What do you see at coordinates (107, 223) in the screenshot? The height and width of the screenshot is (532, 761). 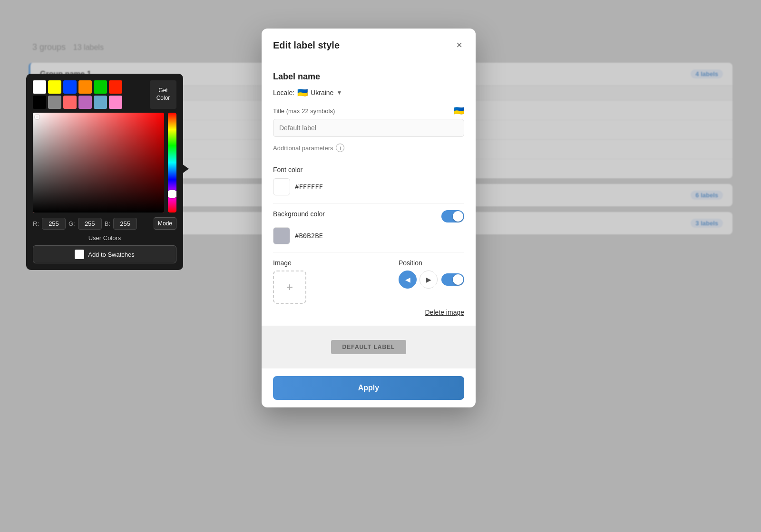 I see `b-label: B:` at bounding box center [107, 223].